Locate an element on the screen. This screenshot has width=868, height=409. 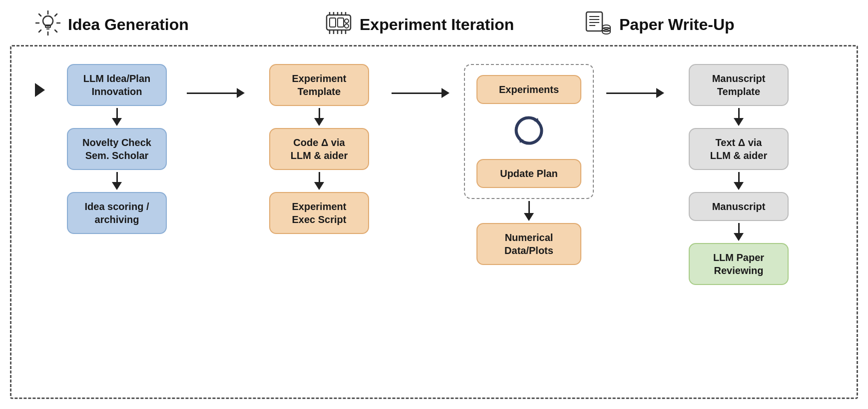
experiments-node: Experiments is located at coordinates (529, 90).